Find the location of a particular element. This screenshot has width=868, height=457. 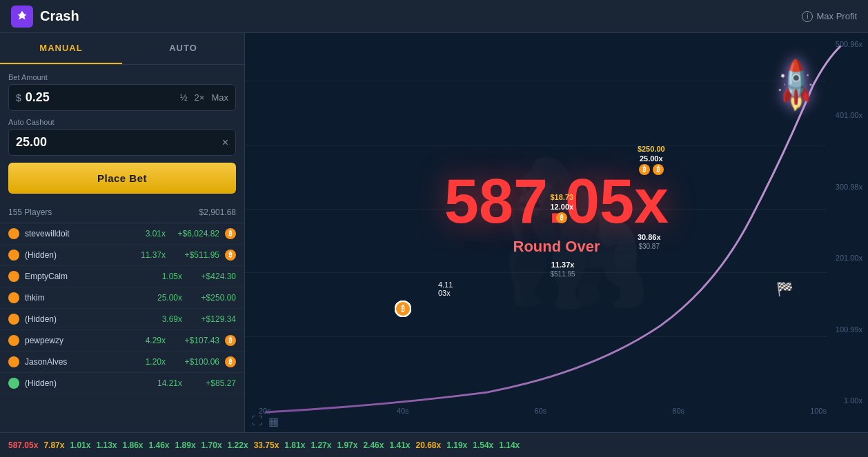

btc-icon-2b: ₿ is located at coordinates (658, 170).